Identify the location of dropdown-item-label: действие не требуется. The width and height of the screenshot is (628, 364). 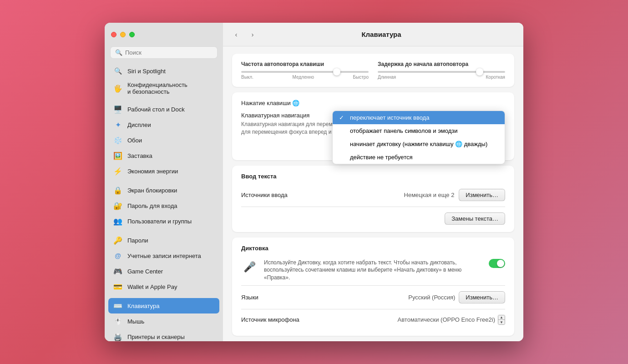
(381, 157).